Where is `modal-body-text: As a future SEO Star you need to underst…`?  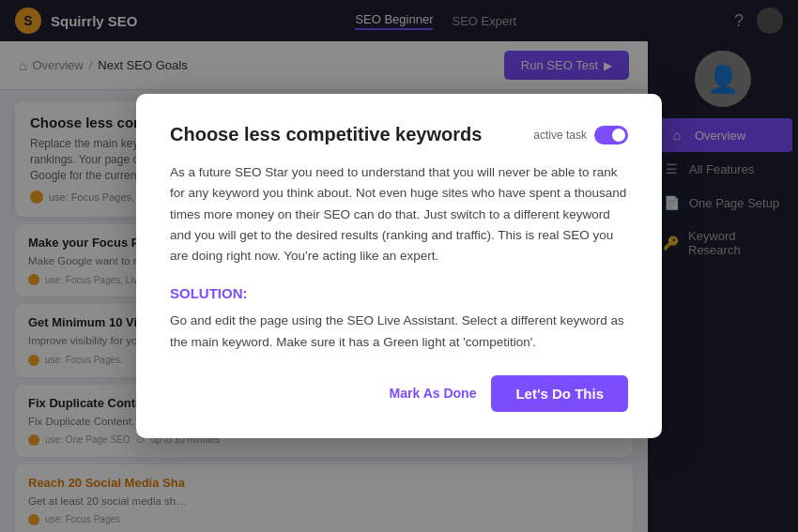 modal-body-text: As a future SEO Star you need to underst… is located at coordinates (399, 214).